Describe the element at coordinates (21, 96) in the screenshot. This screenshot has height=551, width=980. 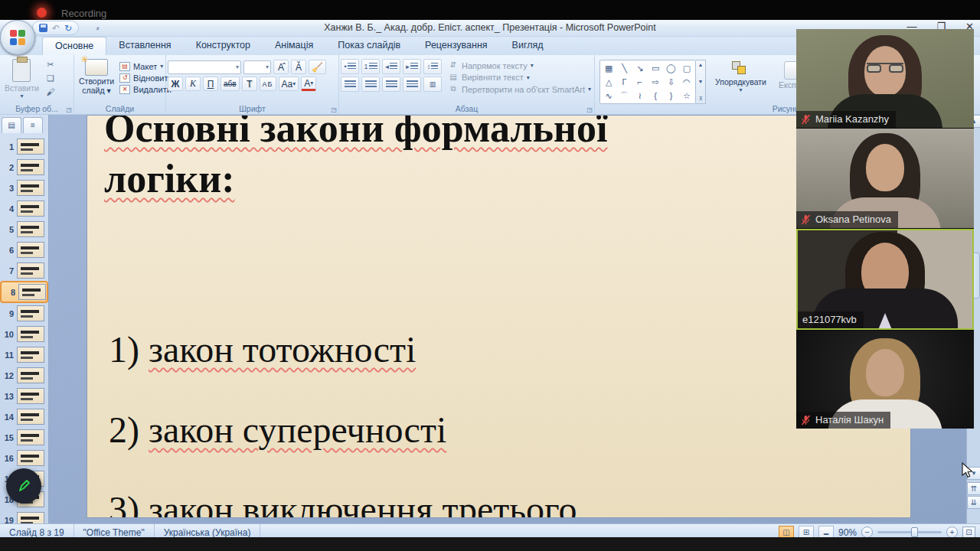
I see `paste-caret-icon: ▾` at that location.